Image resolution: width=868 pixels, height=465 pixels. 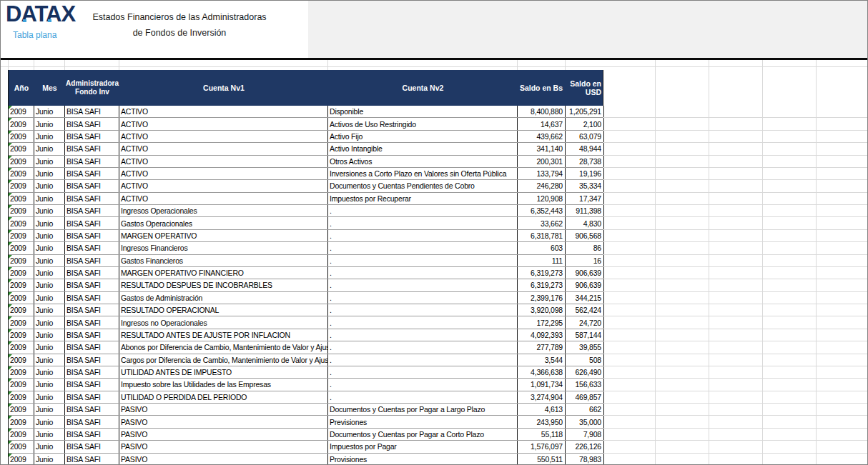 What do you see at coordinates (585, 298) in the screenshot?
I see `cell-saldo-usd: 344,215` at bounding box center [585, 298].